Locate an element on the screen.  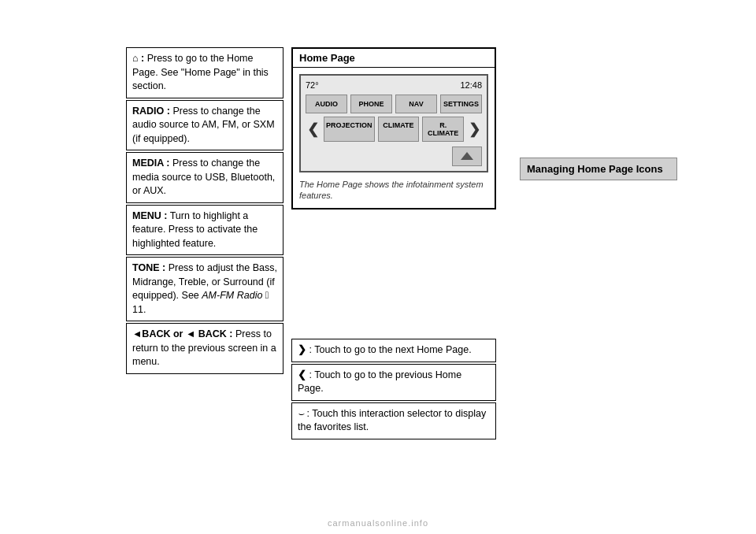
screen-nav-row: ❮ PROJECTION CLIMATE R. CLIMATE ❯ is located at coordinates (394, 129).